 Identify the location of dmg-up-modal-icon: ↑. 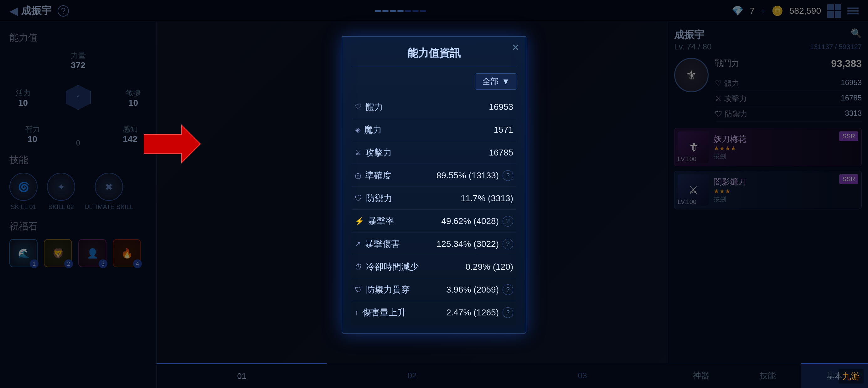
(356, 313).